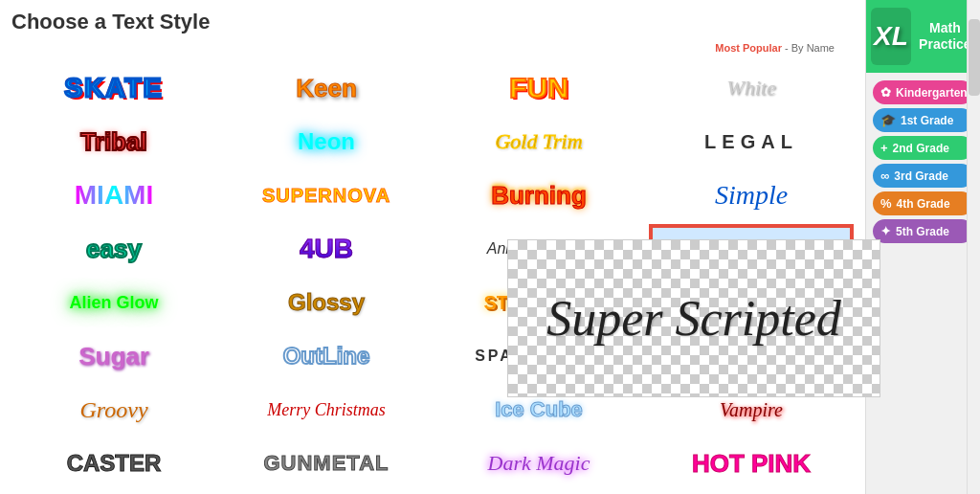 The image size is (980, 494). I want to click on sort-by-name: By Name, so click(813, 48).